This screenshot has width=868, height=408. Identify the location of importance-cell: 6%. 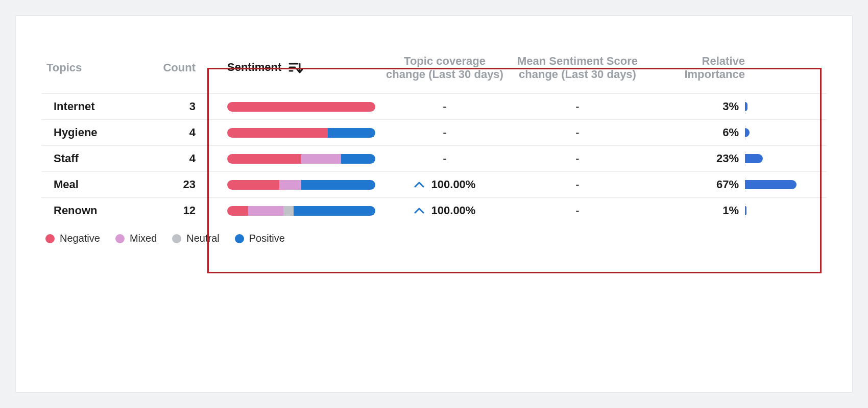
(735, 133).